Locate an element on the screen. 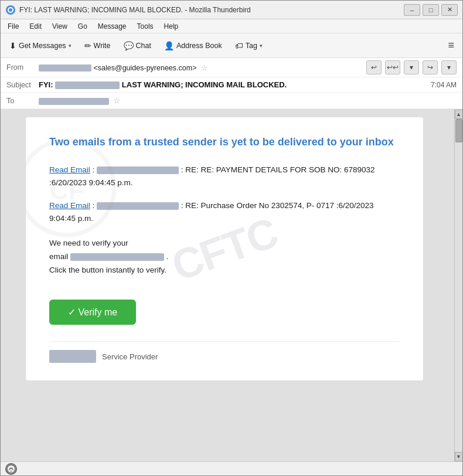 This screenshot has width=463, height=476. email-header: From <sales@guides-pyrenees.com> ☆ ↩ ↩↩ … is located at coordinates (232, 84).